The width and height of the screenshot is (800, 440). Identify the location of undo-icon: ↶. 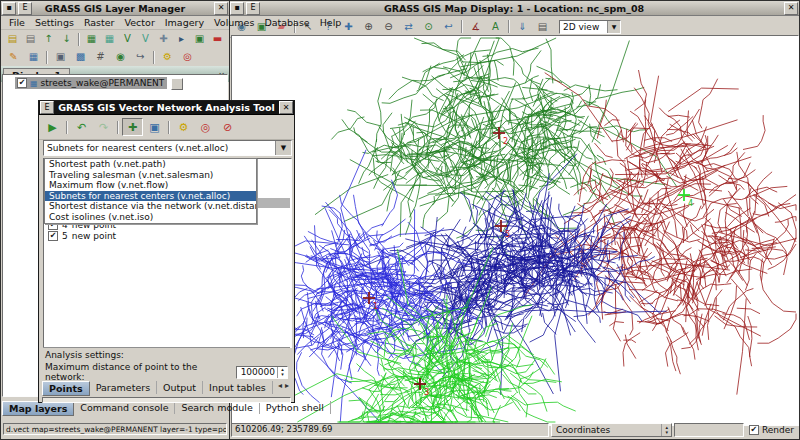
(82, 127).